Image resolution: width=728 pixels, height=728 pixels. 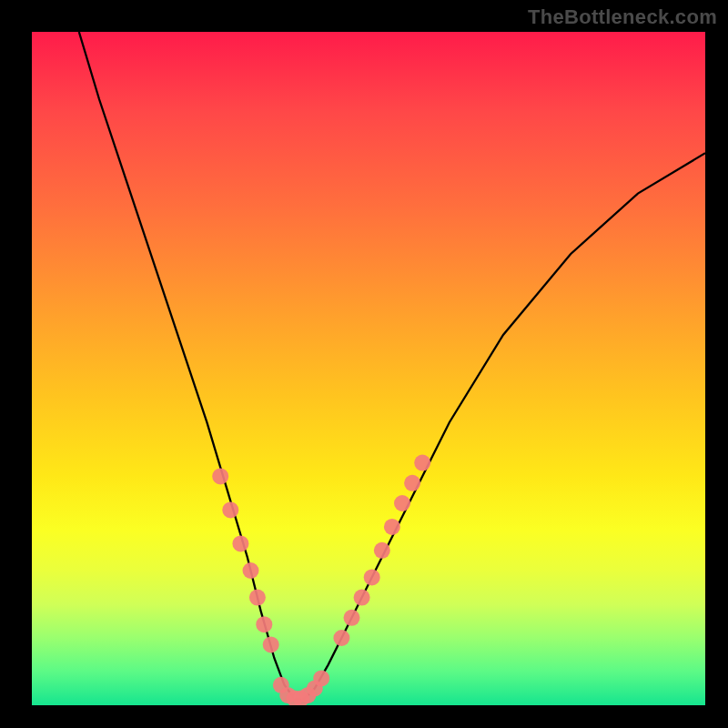 I want to click on watermark-text: TheBottleneck.com, so click(x=622, y=17).